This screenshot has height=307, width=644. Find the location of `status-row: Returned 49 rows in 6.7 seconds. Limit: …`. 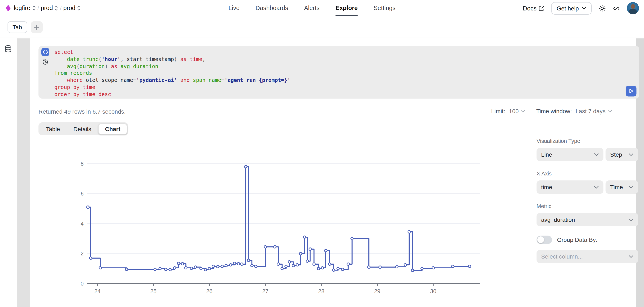

status-row: Returned 49 rows in 6.7 seconds. Limit: … is located at coordinates (331, 112).